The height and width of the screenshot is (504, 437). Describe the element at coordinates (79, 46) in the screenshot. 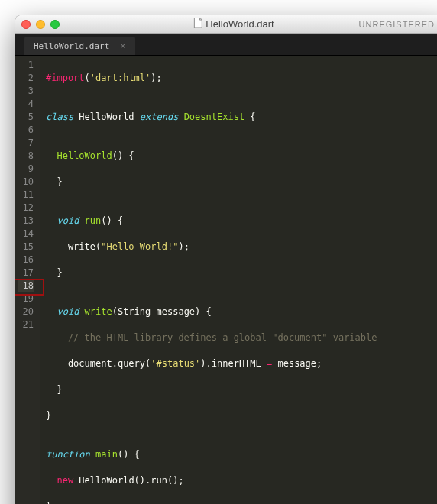

I see `tab-helloworld: HelloWorld.dart ×` at that location.